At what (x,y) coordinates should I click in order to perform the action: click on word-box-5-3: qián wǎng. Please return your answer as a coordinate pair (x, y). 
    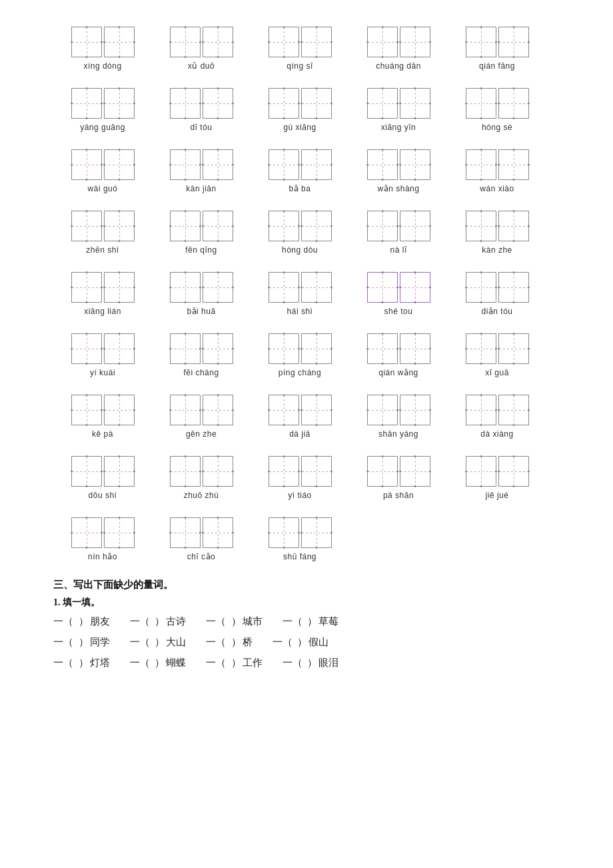
    Looking at the image, I should click on (398, 355).